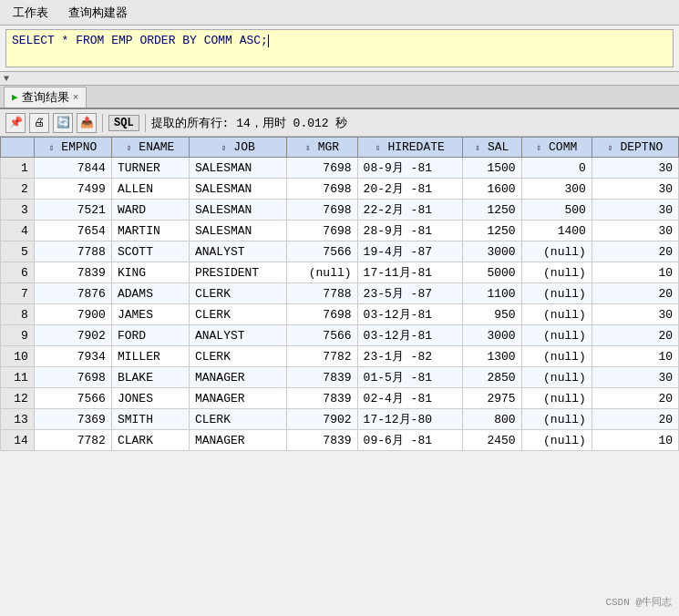 The height and width of the screenshot is (616, 679). What do you see at coordinates (39, 123) in the screenshot?
I see `print-button: 🖨` at bounding box center [39, 123].